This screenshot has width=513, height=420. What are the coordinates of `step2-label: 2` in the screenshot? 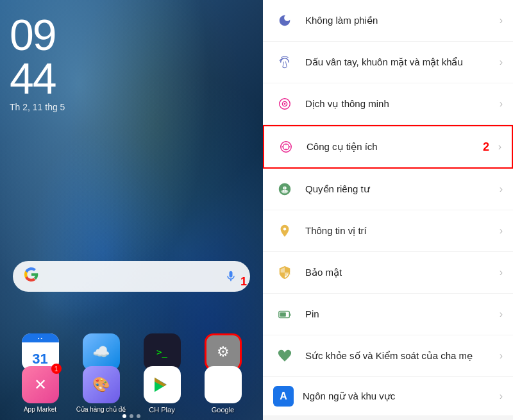 It's located at (486, 147).